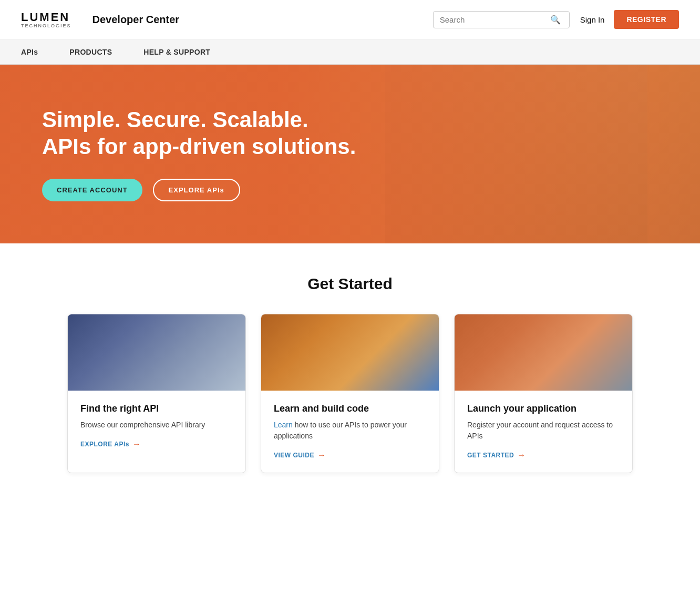 The width and height of the screenshot is (700, 593). What do you see at coordinates (46, 19) in the screenshot?
I see `logo: LUMEN TECHNOLOGIES` at bounding box center [46, 19].